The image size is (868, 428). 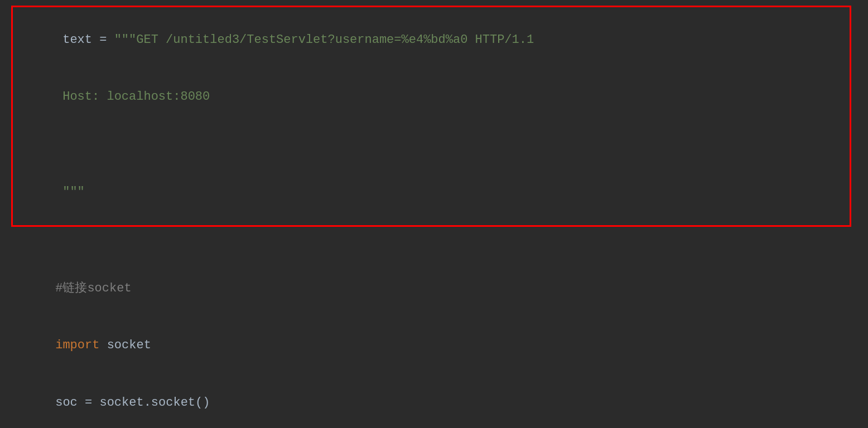 What do you see at coordinates (434, 401) in the screenshot?
I see `soc-assign-line: soc = socket.socket()` at bounding box center [434, 401].